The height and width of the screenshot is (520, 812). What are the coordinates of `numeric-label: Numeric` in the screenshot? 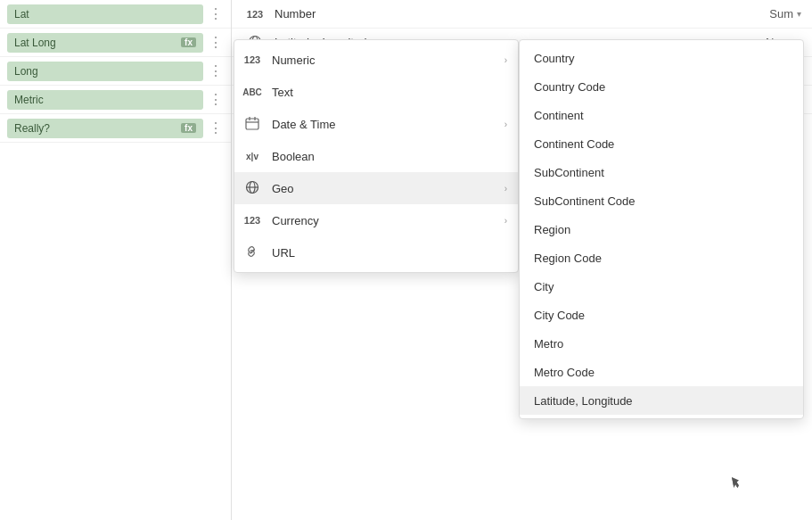 It's located at (383, 61).